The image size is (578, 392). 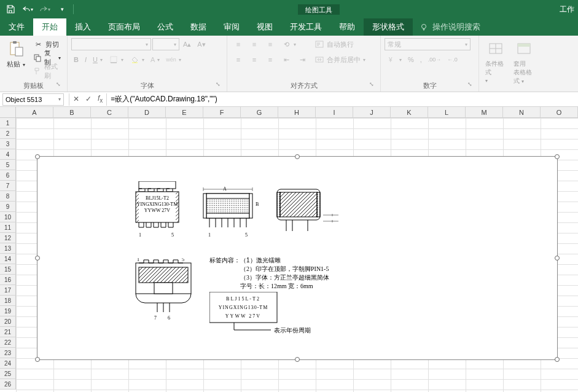 I want to click on decrease-indent-button: ⇤, so click(x=286, y=60).